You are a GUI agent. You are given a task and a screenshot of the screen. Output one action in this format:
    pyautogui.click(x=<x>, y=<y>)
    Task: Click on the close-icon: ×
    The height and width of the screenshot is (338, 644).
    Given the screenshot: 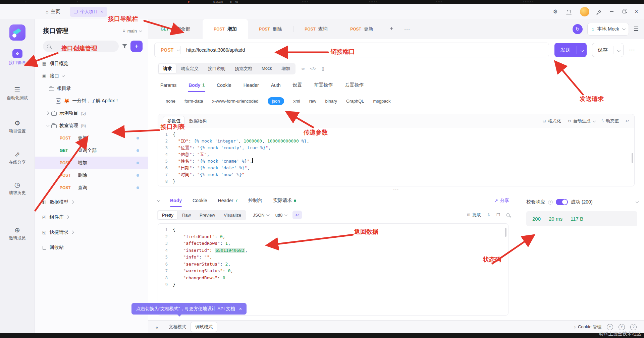 What is the action you would take?
    pyautogui.click(x=637, y=12)
    